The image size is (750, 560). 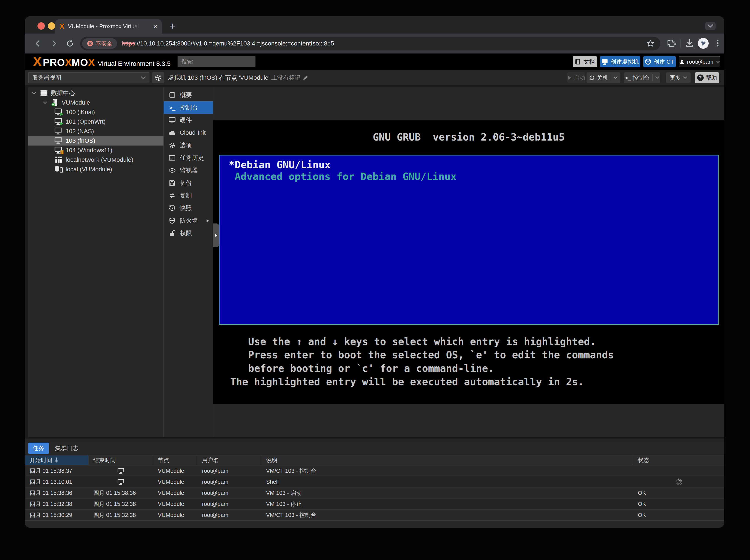 I want to click on task-list-icon, so click(x=172, y=158).